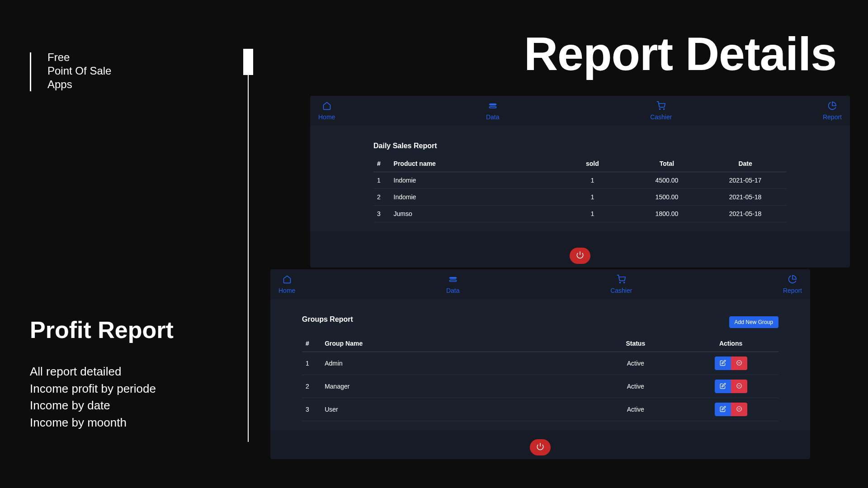 The width and height of the screenshot is (868, 488). What do you see at coordinates (745, 181) in the screenshot?
I see `cell-date: 2021-05-17` at bounding box center [745, 181].